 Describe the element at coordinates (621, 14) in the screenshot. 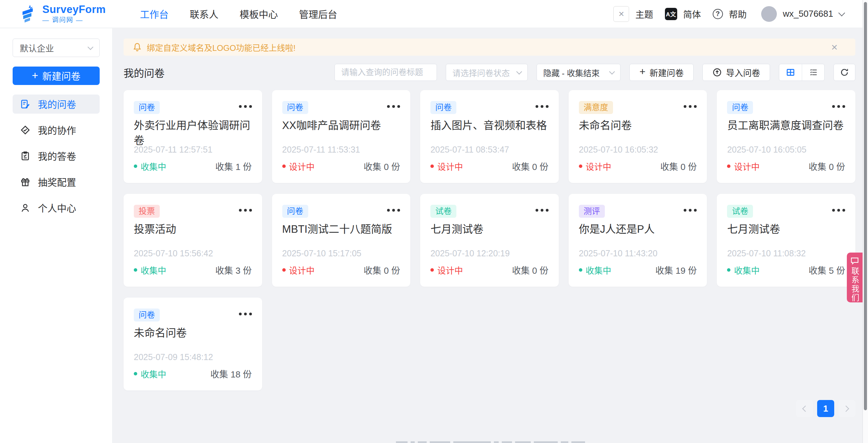

I see `theme-icon: ×` at that location.